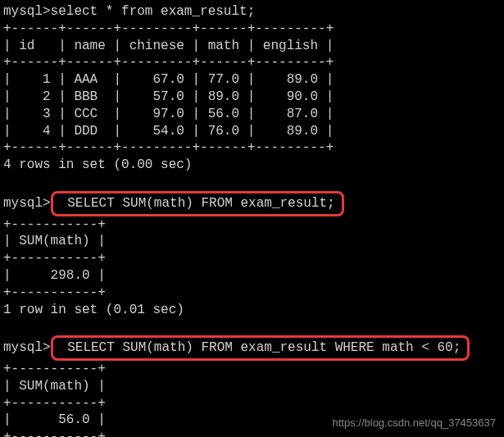 This screenshot has height=437, width=504. I want to click on query1-line: mysql> select * from exam_result;, so click(252, 11).